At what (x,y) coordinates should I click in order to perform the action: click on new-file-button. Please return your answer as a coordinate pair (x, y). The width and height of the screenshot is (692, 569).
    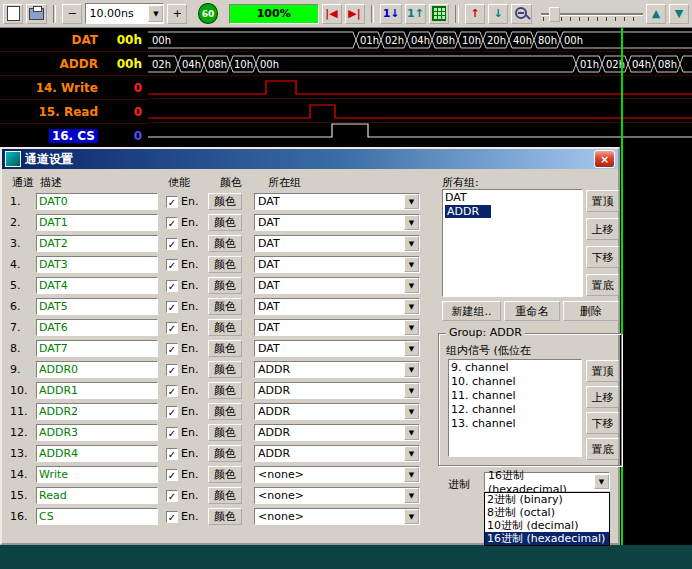
    Looking at the image, I should click on (13, 14).